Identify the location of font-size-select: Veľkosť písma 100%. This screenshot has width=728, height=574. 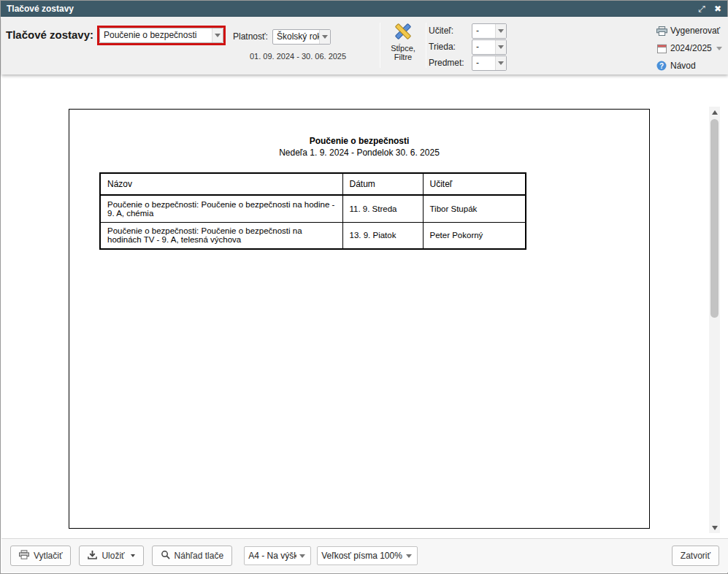
(367, 556).